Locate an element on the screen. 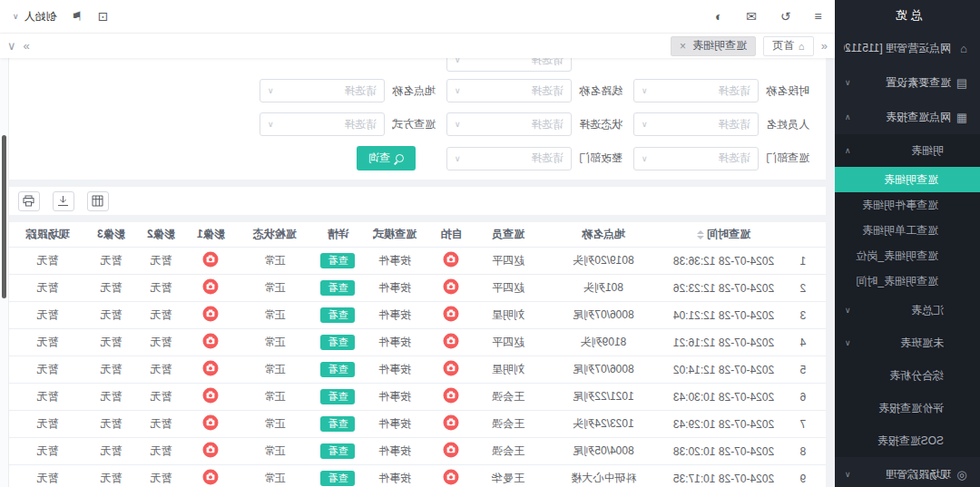  monitor-icon is located at coordinates (959, 475).